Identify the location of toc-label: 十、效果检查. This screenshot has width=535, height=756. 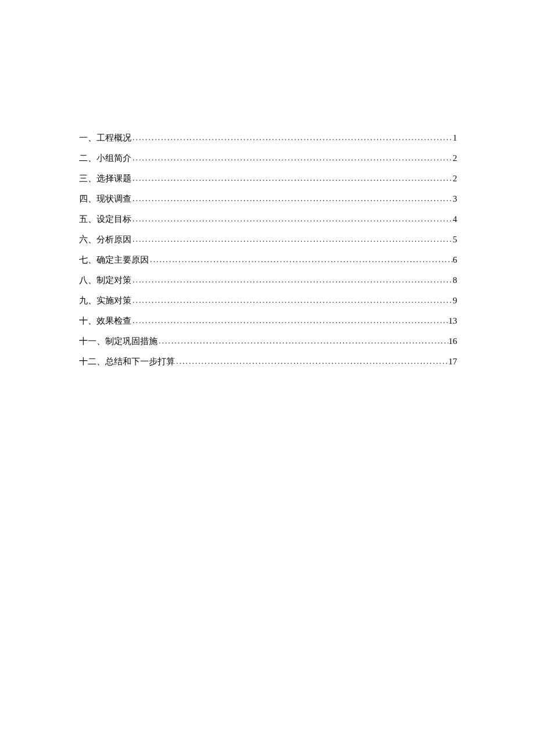
(105, 321).